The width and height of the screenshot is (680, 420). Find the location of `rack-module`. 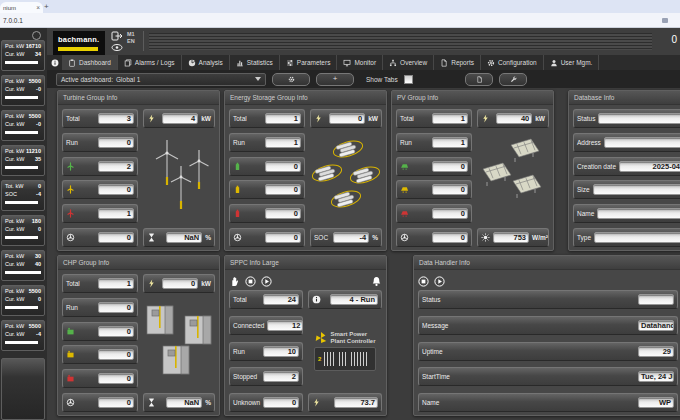

rack-module is located at coordinates (359, 359).